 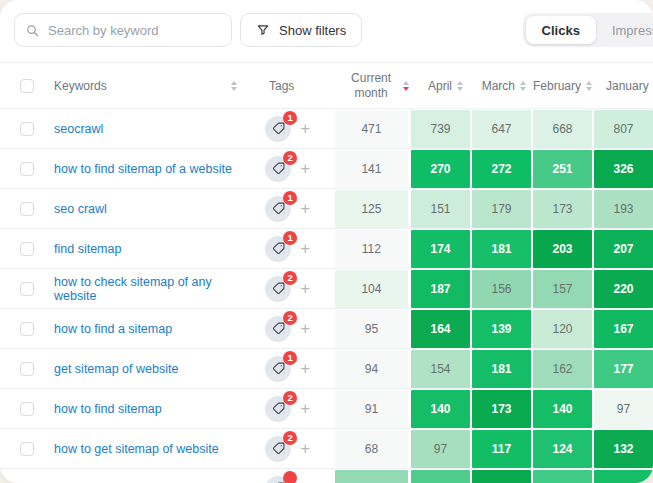 What do you see at coordinates (80, 86) in the screenshot?
I see `keywords-column-header: Keywords` at bounding box center [80, 86].